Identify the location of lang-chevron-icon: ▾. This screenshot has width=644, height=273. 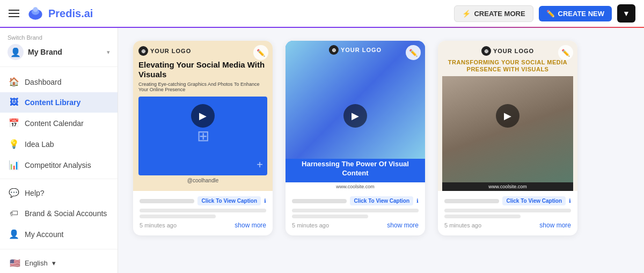
(54, 263).